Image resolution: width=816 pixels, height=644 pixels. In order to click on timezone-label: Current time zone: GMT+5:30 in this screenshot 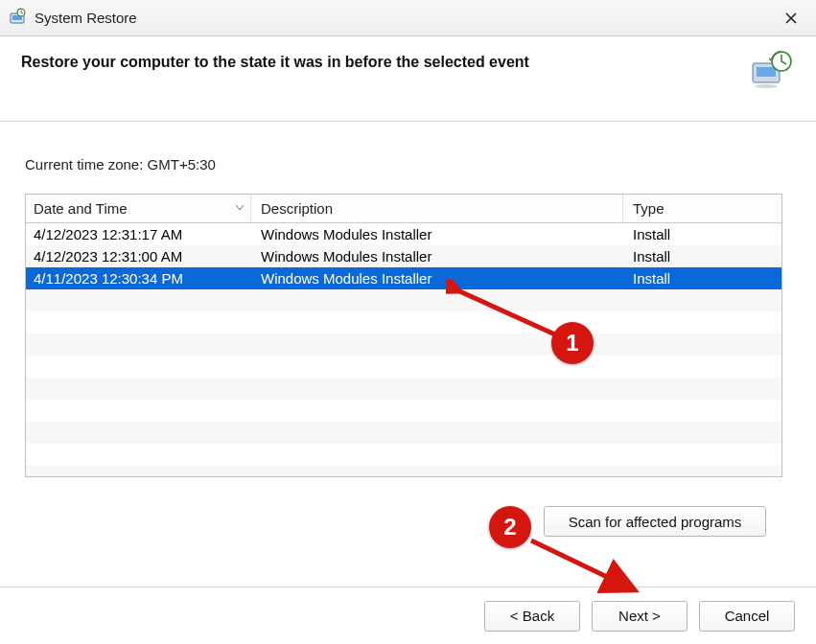, I will do `click(408, 165)`.